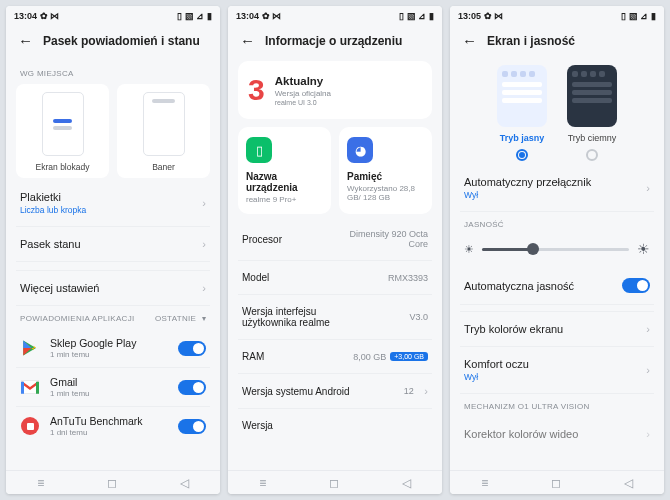 The image size is (670, 500). I want to click on row-auto-switch: Automatyczny przełącznik Wył ›, so click(557, 188).